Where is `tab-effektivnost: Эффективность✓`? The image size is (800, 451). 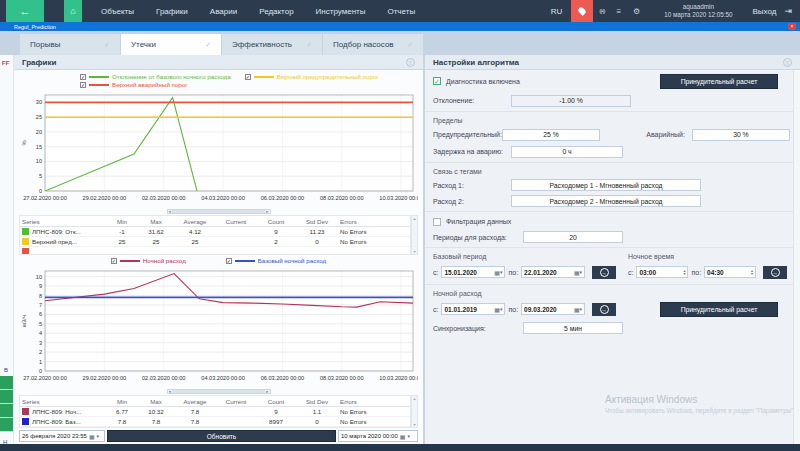
tab-effektivnost: Эффективность✓ is located at coordinates (272, 44).